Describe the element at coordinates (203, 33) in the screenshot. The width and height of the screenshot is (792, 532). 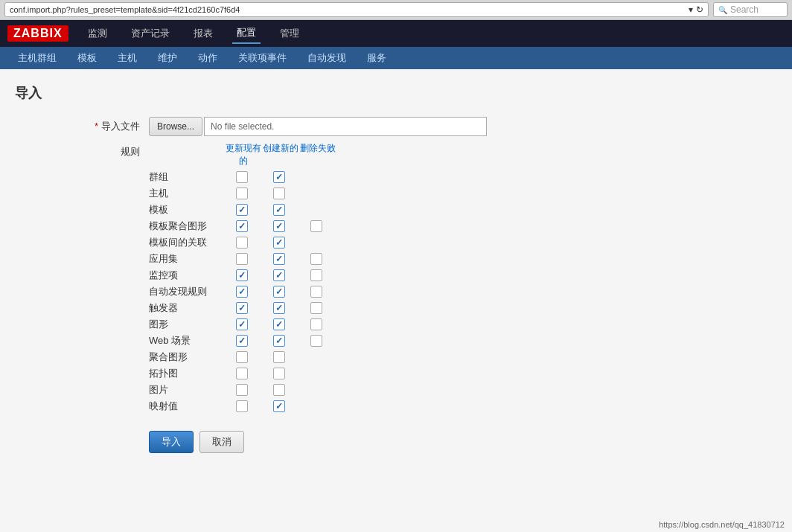
I see `nav-item-reports: 报表` at that location.